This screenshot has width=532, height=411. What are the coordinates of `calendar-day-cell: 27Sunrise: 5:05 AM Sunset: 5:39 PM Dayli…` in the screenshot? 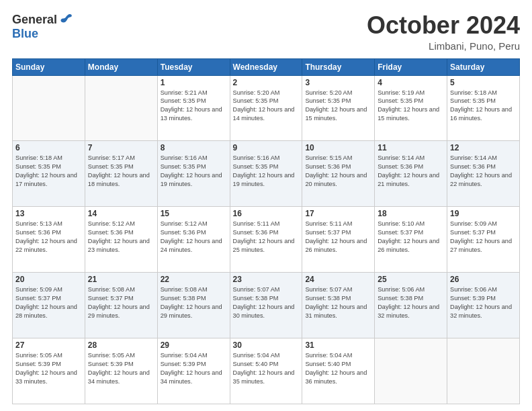 It's located at (49, 371).